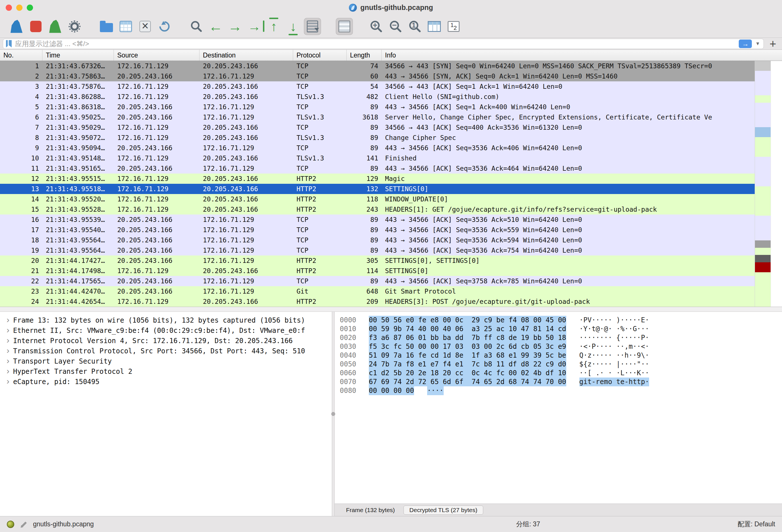 The width and height of the screenshot is (782, 532). What do you see at coordinates (9, 44) in the screenshot?
I see `filter-bookmark-icon` at bounding box center [9, 44].